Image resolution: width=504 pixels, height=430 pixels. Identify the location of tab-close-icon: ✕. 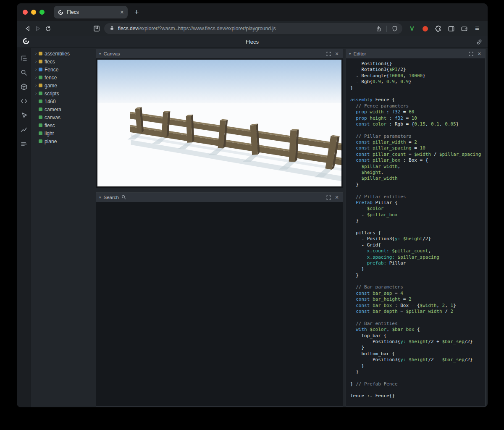
(122, 13).